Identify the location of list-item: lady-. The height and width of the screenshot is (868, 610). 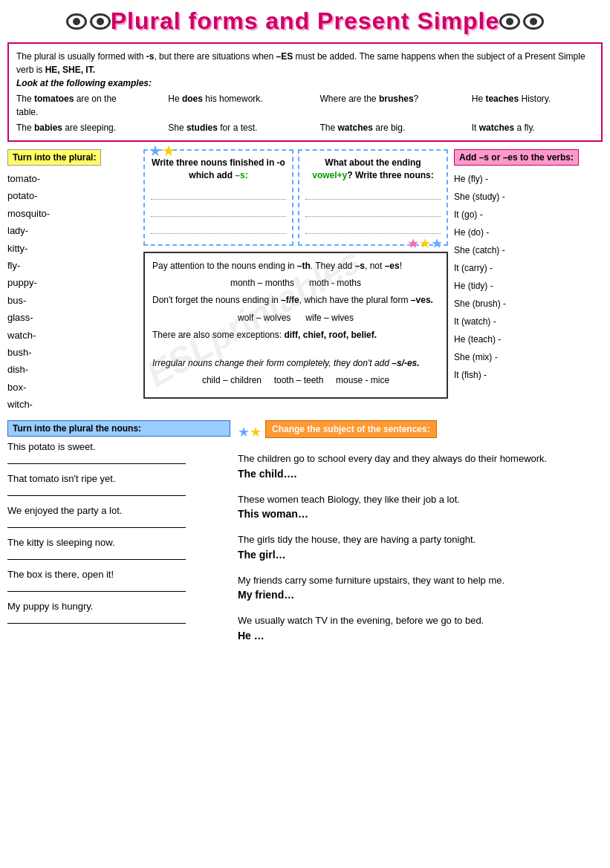
(73, 230).